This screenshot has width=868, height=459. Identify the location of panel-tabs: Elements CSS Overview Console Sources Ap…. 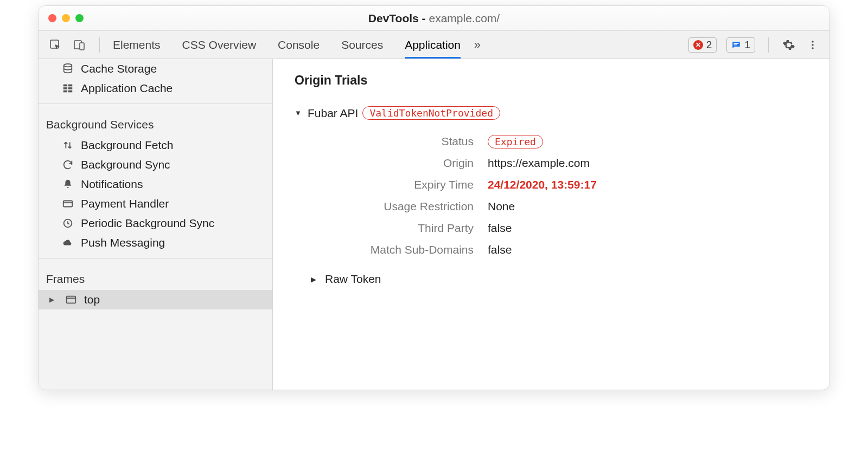
(286, 44).